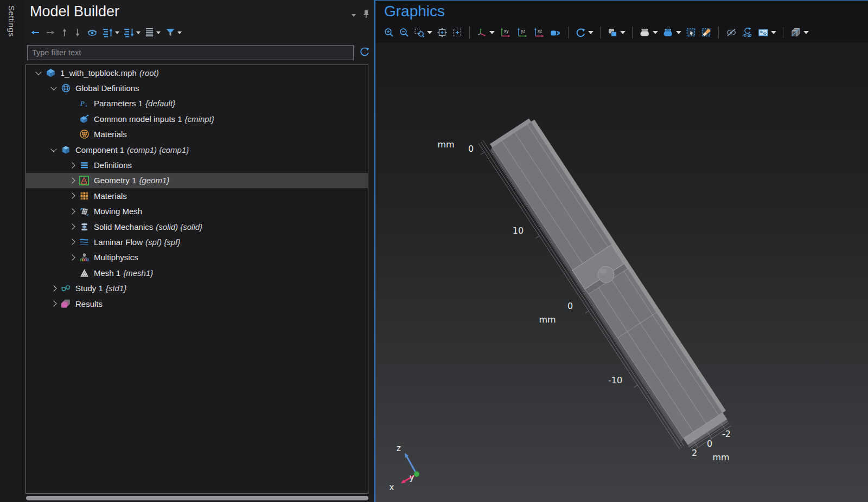  I want to click on zoom-out-button, so click(404, 33).